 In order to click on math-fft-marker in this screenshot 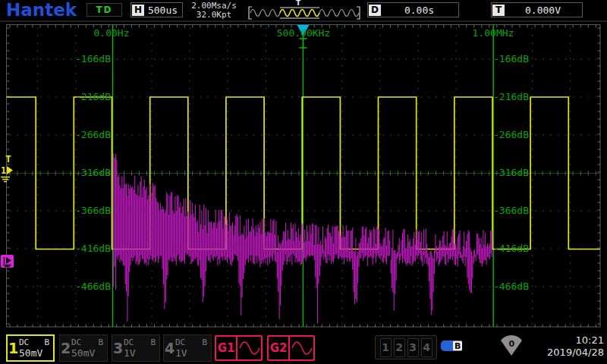, I will do `click(8, 262)`.